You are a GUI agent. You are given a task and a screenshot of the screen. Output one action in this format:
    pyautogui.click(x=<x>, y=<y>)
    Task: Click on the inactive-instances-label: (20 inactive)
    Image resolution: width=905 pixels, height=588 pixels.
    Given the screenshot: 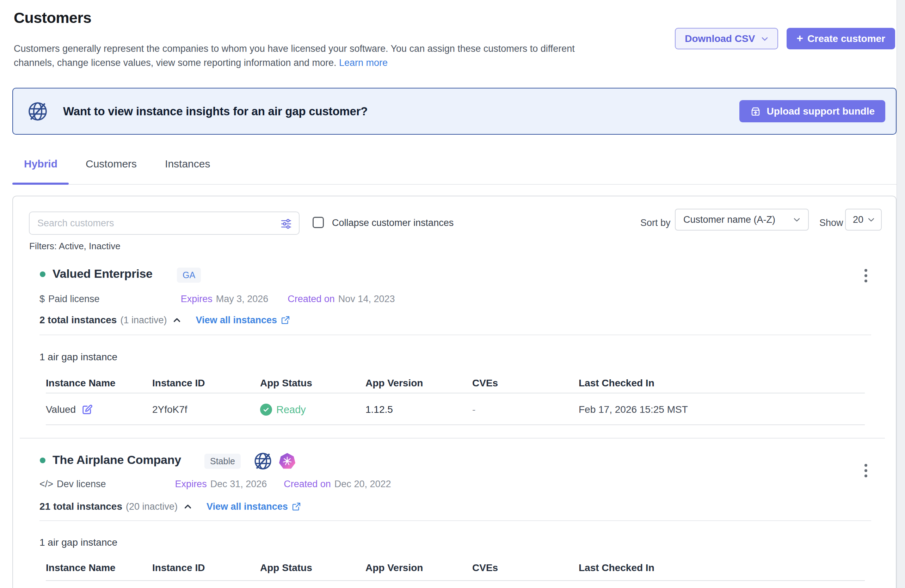 What is the action you would take?
    pyautogui.click(x=152, y=507)
    